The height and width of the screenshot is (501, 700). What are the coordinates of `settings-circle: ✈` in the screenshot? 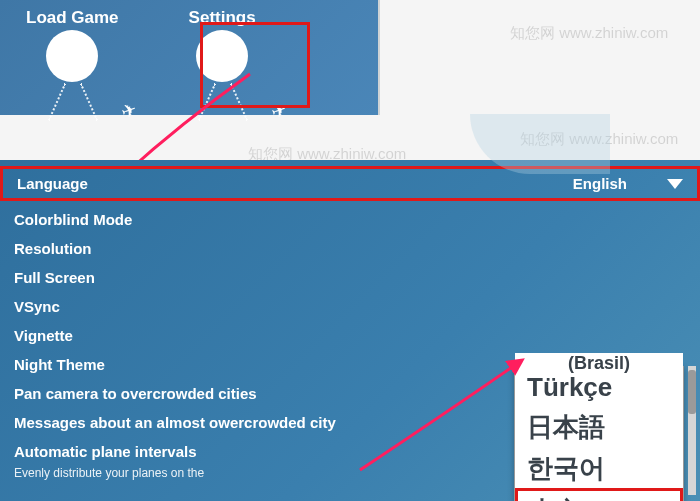 It's located at (222, 56).